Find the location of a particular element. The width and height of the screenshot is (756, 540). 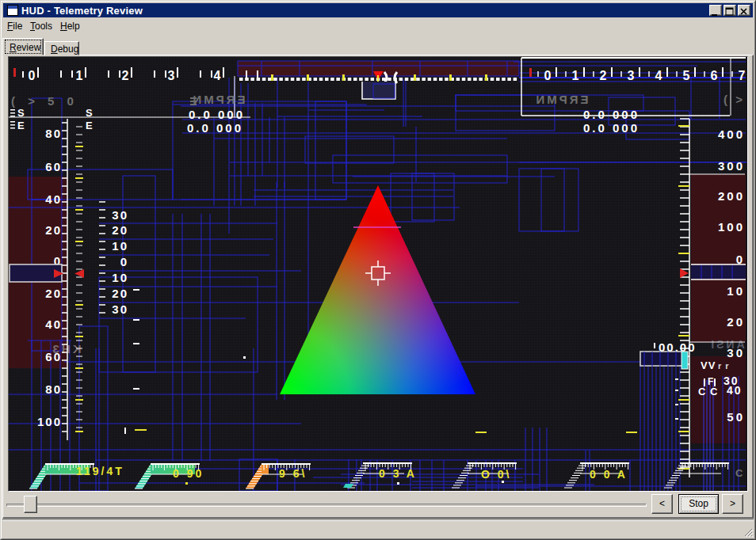

svg-text: 0 0 A is located at coordinates (609, 474).